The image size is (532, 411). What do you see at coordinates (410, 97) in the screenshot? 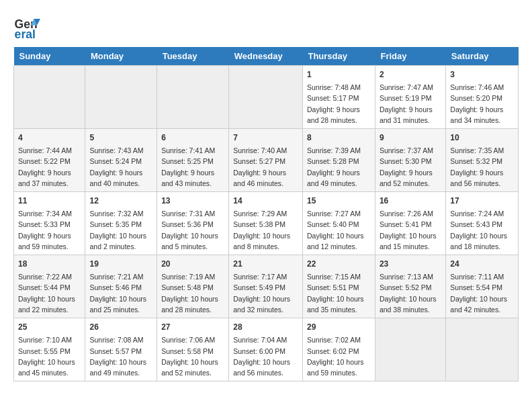
I see `calendar-cell: 2Sunrise: 7:47 AMSunset: 5:19 PMDaylight…` at bounding box center [410, 97].